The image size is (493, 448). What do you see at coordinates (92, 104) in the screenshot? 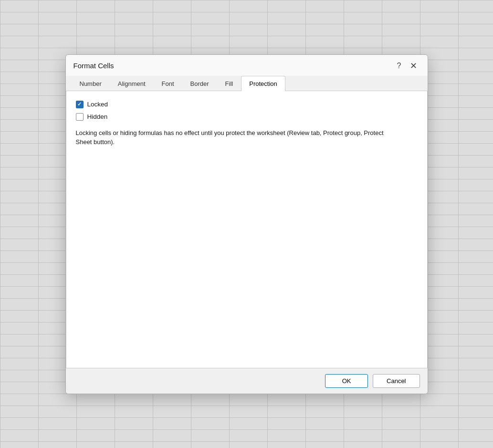
I see `locked-checkbox-container: Locked` at bounding box center [92, 104].